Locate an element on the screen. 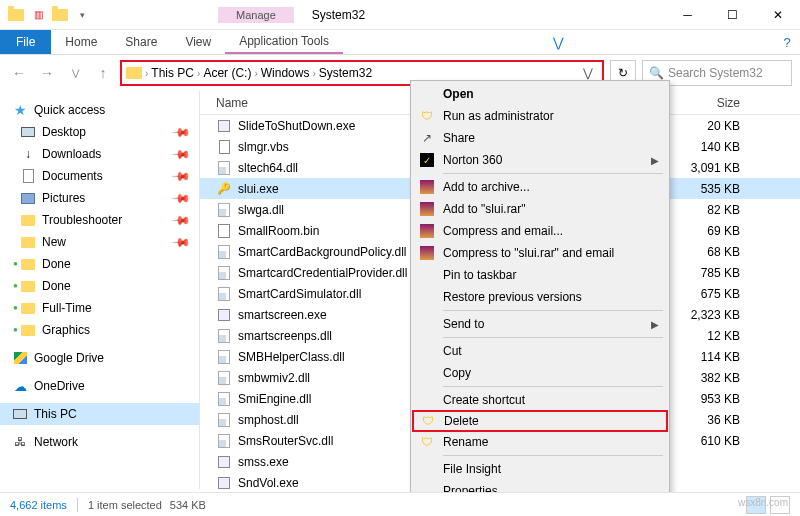 Image resolution: width=800 pixels, height=516 pixels. watermark: wsx8n.com is located at coordinates (763, 502).